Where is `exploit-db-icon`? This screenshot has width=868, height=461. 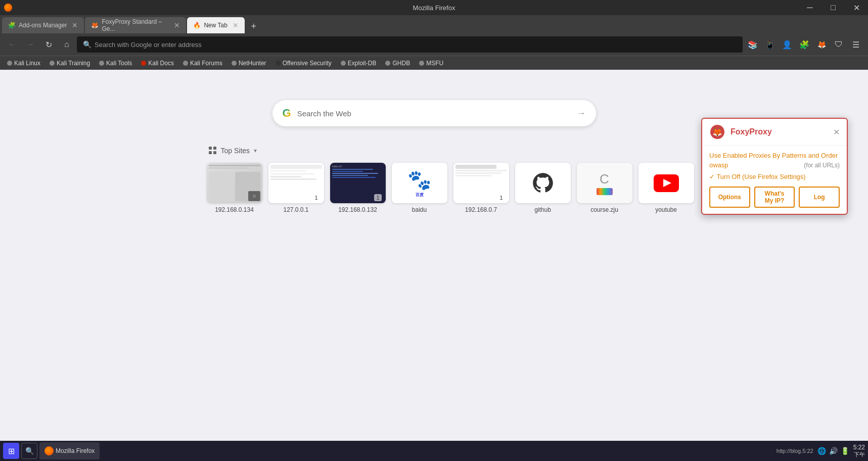
exploit-db-icon is located at coordinates (343, 63).